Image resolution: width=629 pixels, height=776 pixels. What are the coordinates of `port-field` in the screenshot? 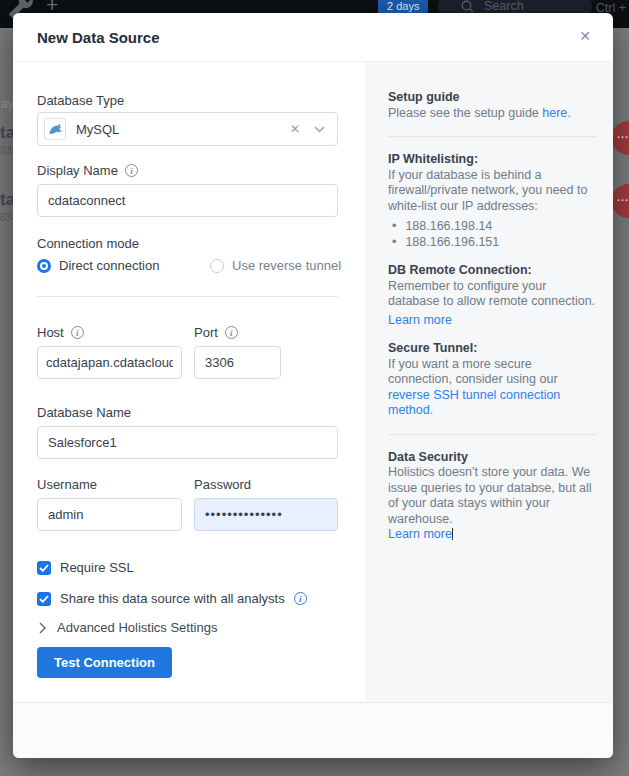 It's located at (238, 362).